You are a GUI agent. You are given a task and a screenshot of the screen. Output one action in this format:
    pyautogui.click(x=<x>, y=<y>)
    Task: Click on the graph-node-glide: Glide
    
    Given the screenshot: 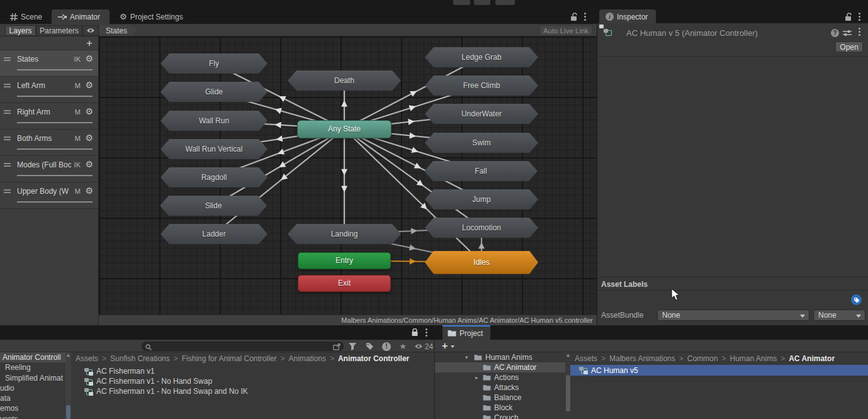 What is the action you would take?
    pyautogui.click(x=214, y=92)
    